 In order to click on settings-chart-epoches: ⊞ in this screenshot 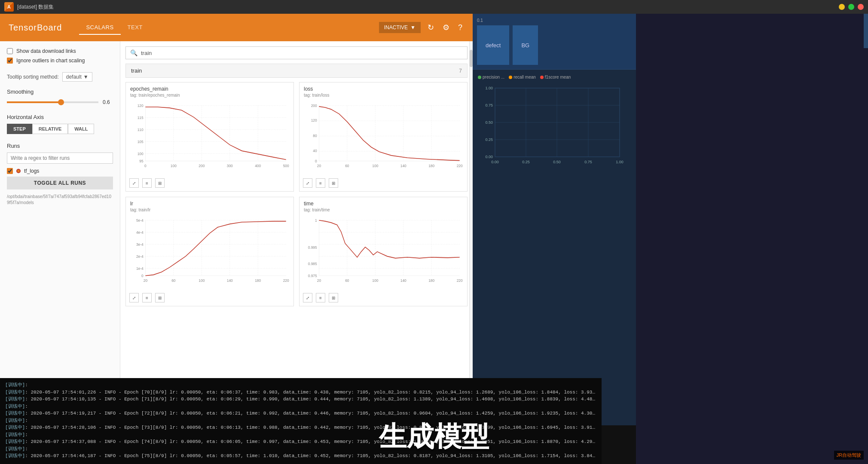, I will do `click(160, 183)`.